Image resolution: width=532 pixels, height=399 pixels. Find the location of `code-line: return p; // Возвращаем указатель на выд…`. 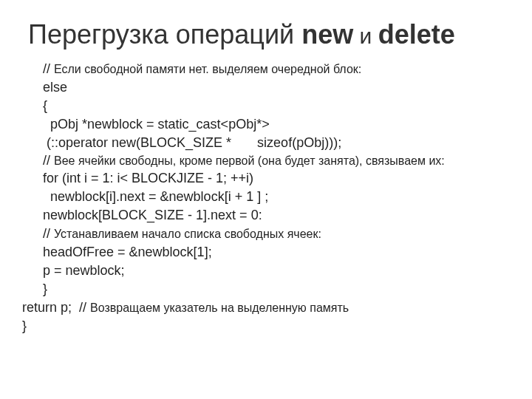

code-line: return p; // Возвращаем указатель на выд… is located at coordinates (266, 307).